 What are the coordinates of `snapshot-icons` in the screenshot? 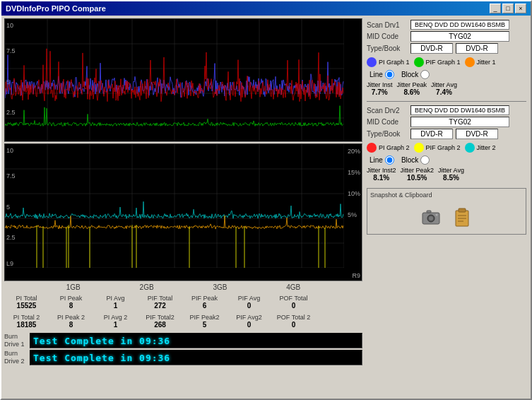 It's located at (447, 217).